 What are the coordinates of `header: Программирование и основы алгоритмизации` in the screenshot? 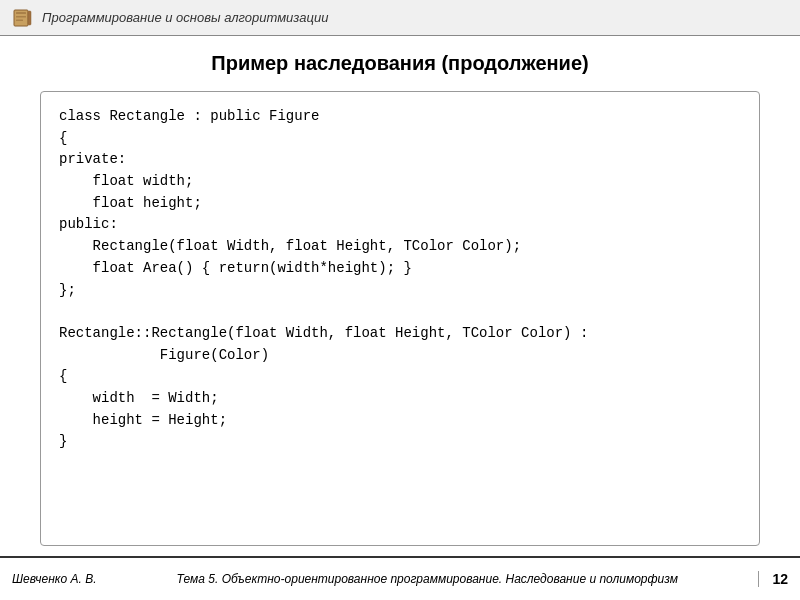 It's located at (400, 18).